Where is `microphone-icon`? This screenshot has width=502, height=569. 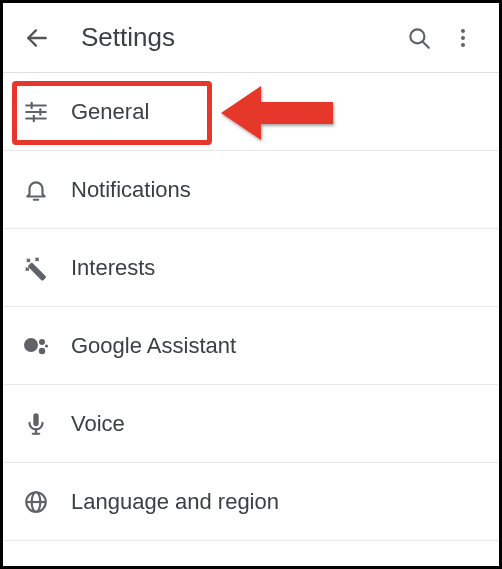 microphone-icon is located at coordinates (44, 424).